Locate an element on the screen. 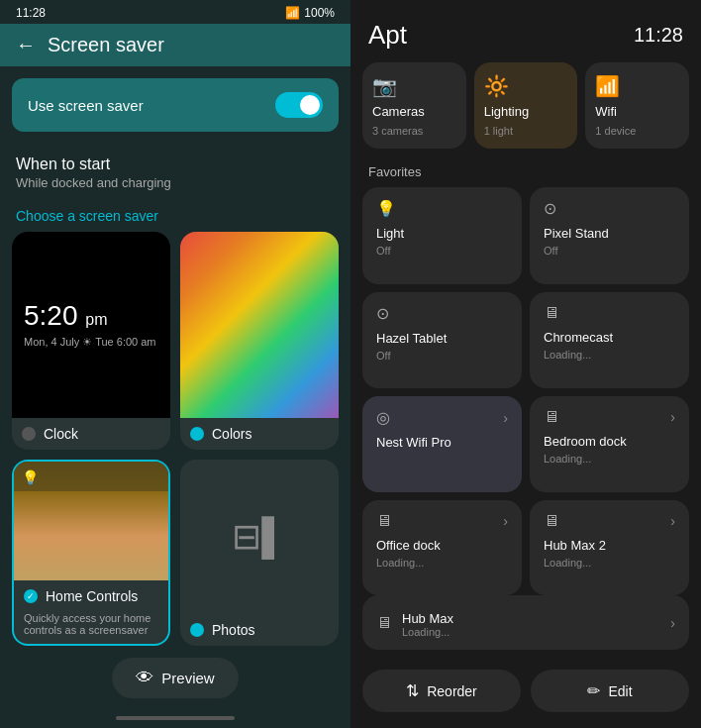 The width and height of the screenshot is (701, 728). hub-max-2-status: Loading... is located at coordinates (610, 563).